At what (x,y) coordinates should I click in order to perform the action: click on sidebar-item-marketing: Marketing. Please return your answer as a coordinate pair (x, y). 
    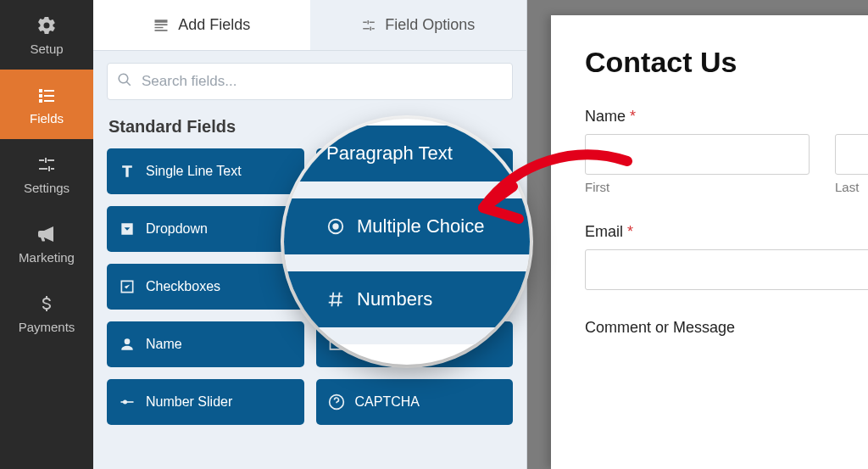
    Looking at the image, I should click on (47, 243).